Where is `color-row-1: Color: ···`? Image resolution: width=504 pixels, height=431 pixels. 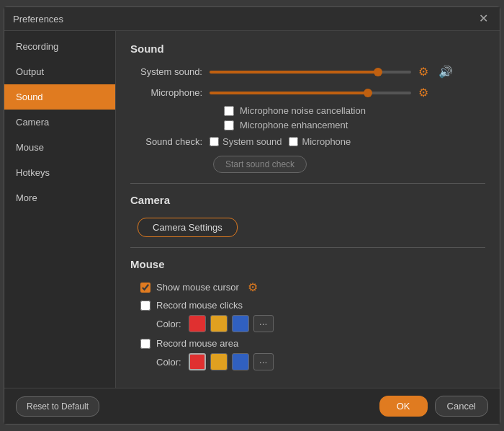 color-row-1: Color: ··· is located at coordinates (321, 324).